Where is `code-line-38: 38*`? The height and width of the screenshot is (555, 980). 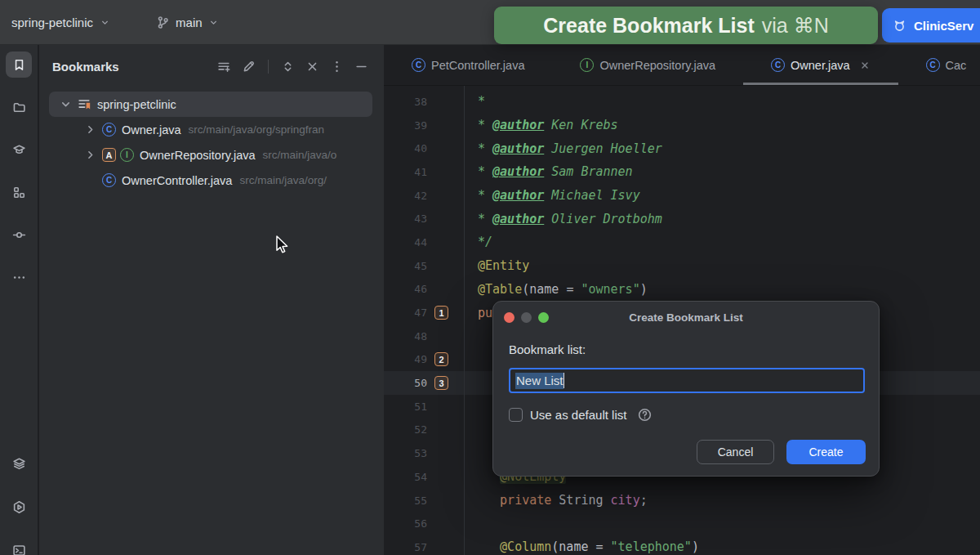 code-line-38: 38* is located at coordinates (682, 101).